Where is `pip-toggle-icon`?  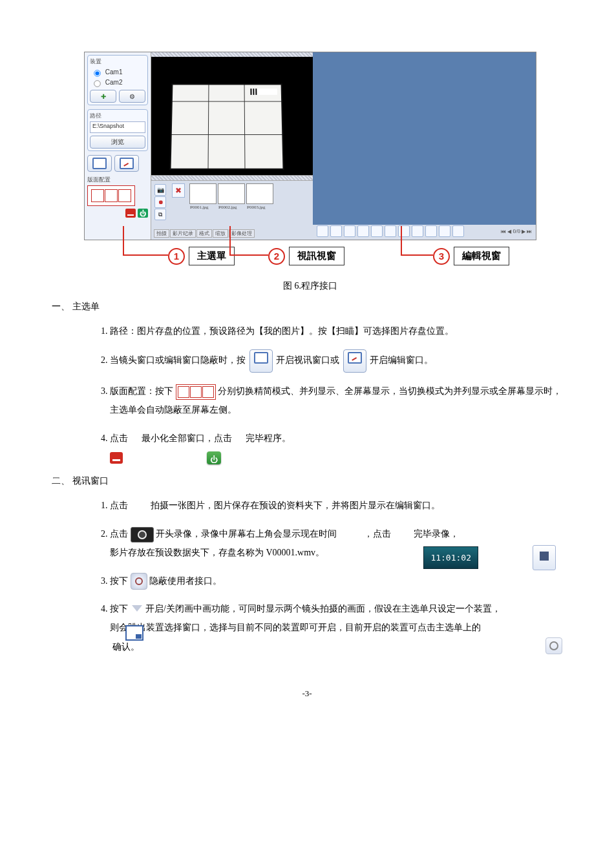 pip-toggle-icon is located at coordinates (137, 610).